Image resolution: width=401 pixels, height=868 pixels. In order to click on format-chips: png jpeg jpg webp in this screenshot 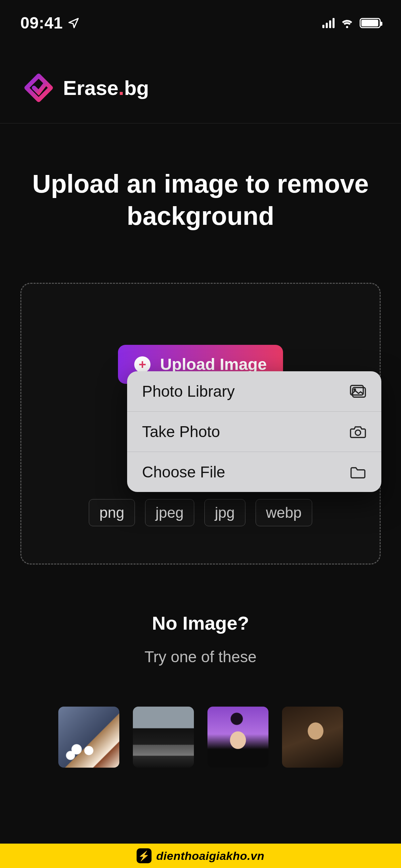, I will do `click(201, 513)`.